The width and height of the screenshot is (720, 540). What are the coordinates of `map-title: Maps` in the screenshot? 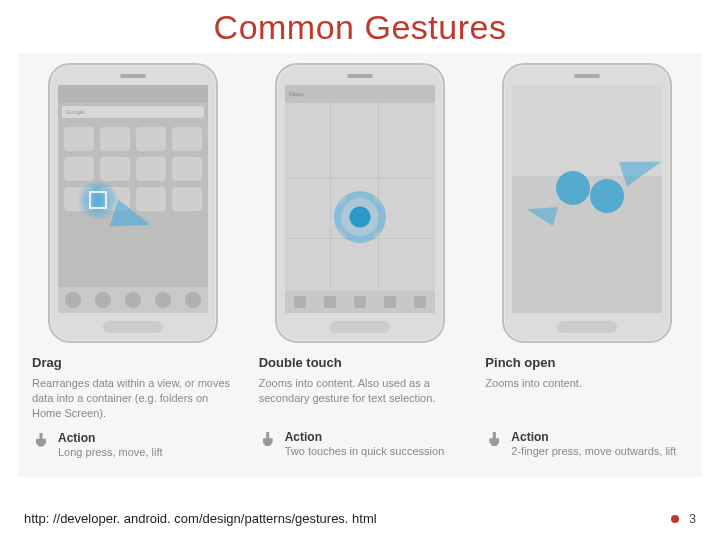 It's located at (360, 94).